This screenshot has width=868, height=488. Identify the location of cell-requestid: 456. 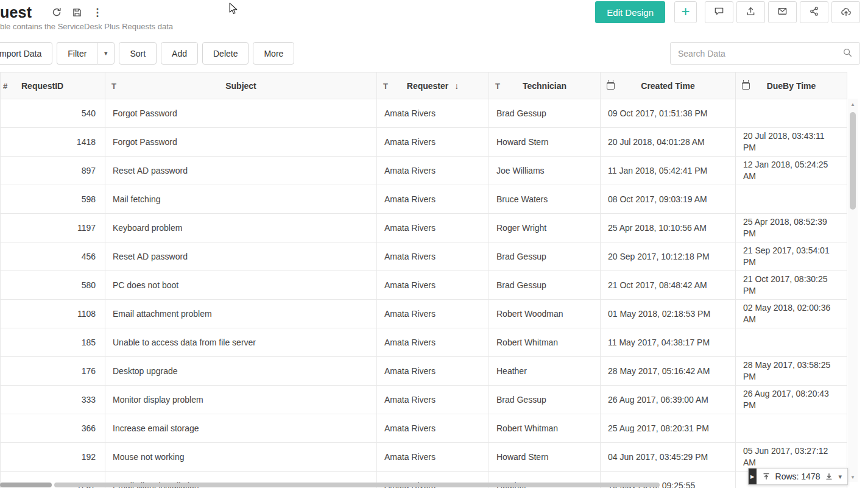
(53, 257).